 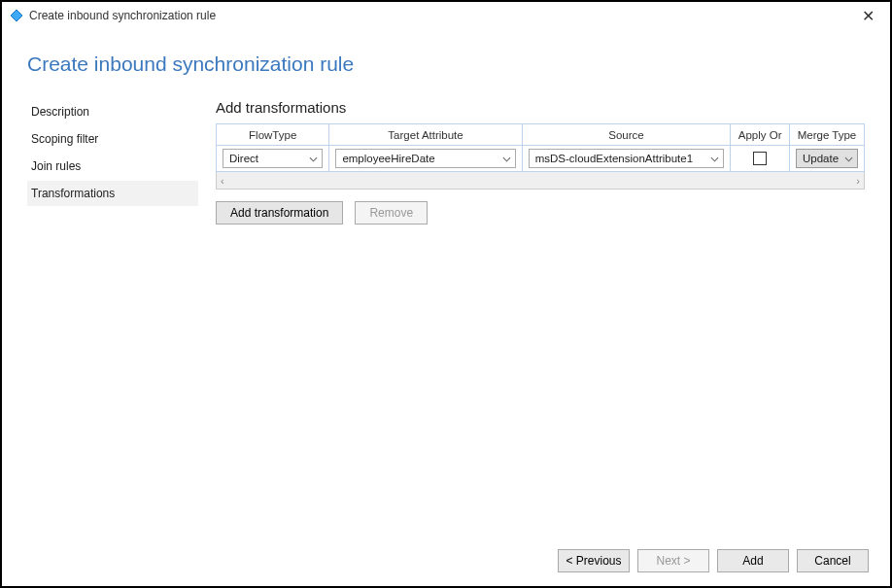 What do you see at coordinates (760, 158) in the screenshot?
I see `apply-once-checkbox` at bounding box center [760, 158].